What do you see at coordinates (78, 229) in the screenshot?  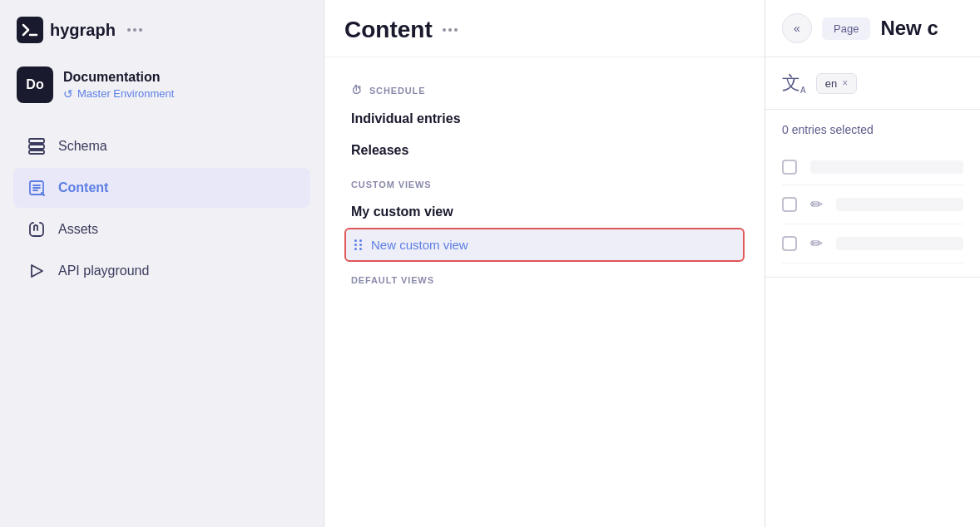 I see `assets-label: Assets` at bounding box center [78, 229].